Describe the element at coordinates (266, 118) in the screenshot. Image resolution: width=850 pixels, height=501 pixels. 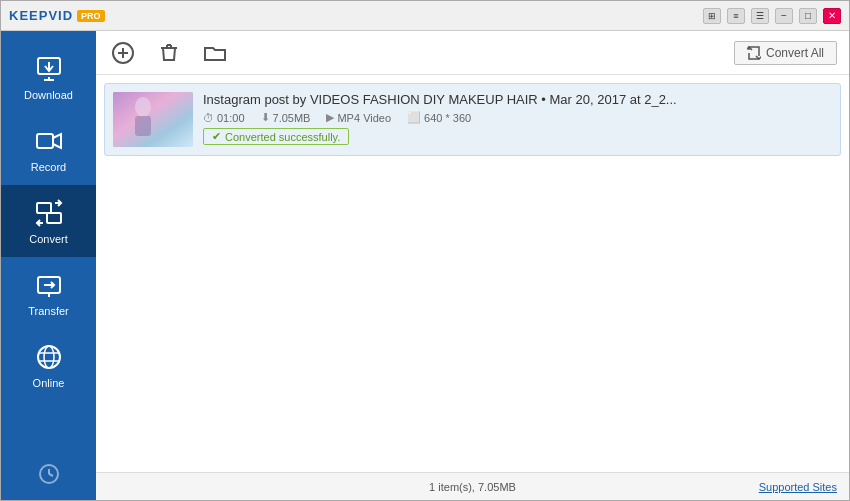
I see `size-icon: ⬇` at that location.